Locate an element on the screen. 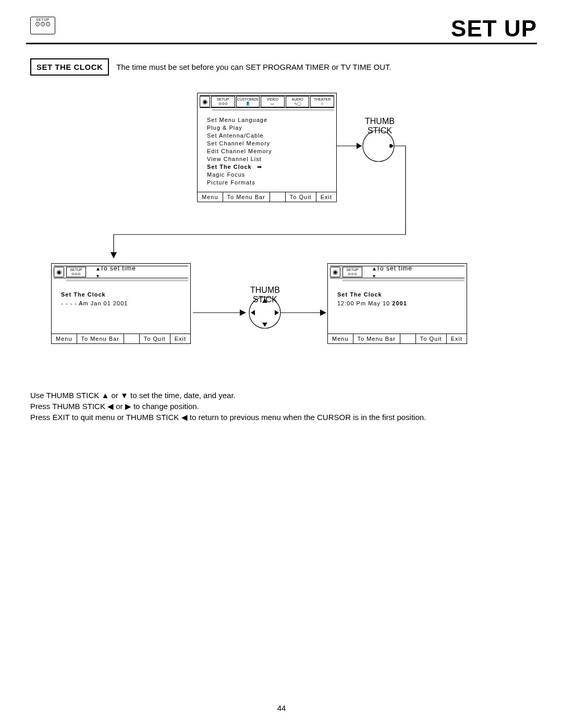 This screenshot has height=728, width=563. menu-item: Set Menu Language is located at coordinates (267, 120).